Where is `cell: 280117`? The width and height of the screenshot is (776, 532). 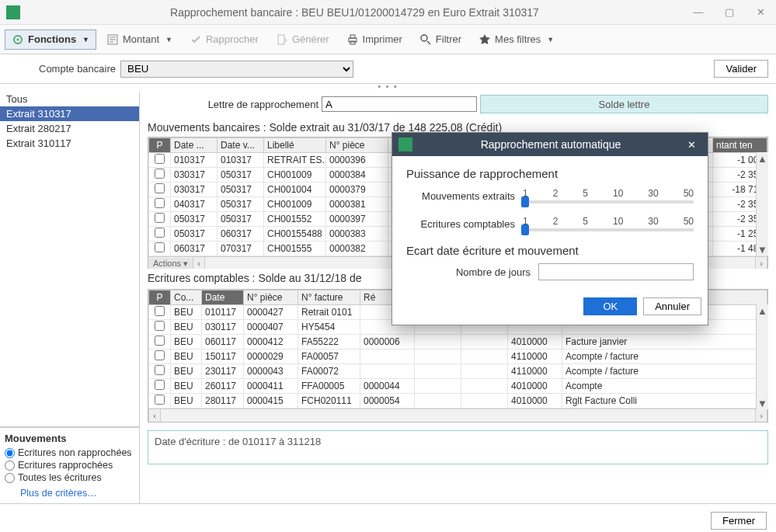
cell: 280117 is located at coordinates (223, 401).